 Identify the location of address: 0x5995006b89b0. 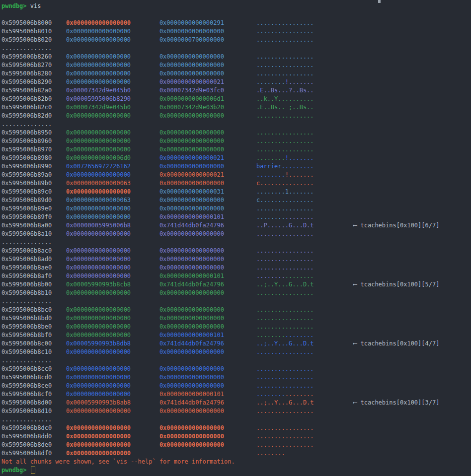
(34, 183).